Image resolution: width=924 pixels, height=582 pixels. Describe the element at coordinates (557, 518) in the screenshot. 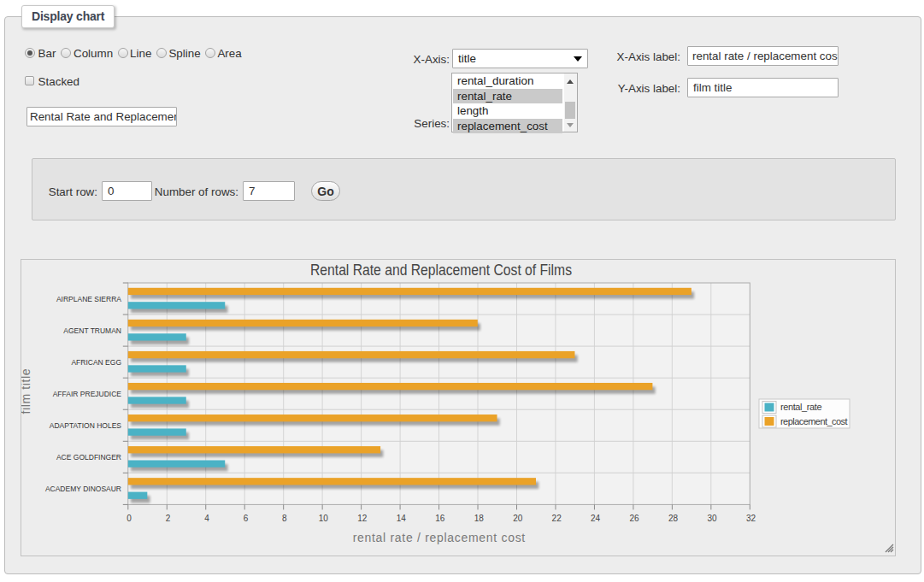

I see `svg-text: 22` at that location.